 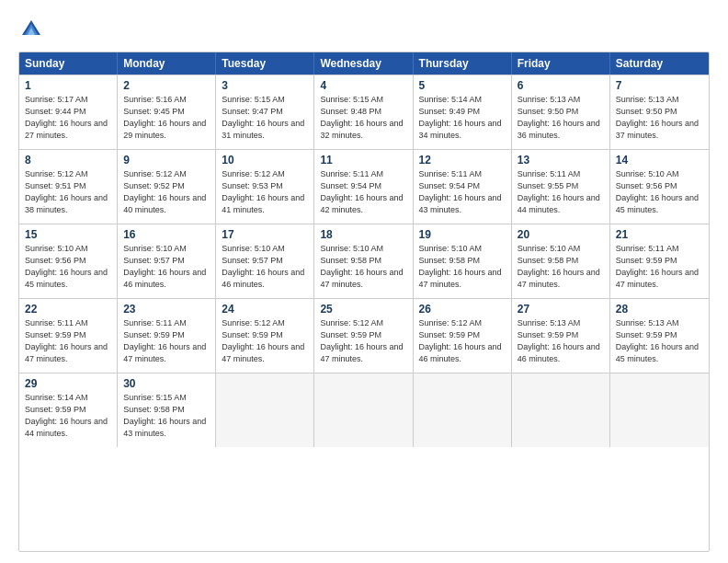 I want to click on day-info: Sunrise: 5:17 AMSunset: 9:44 PMDaylight:…, so click(x=68, y=118).